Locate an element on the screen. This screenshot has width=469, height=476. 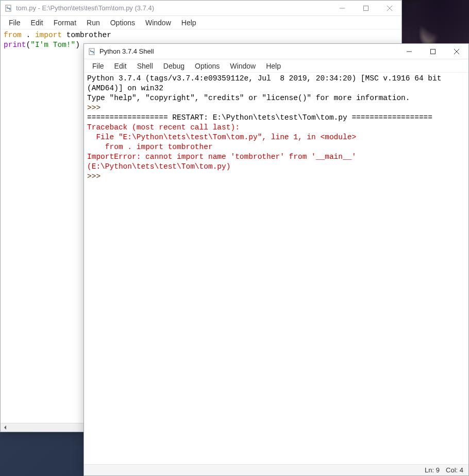
shell-close-button is located at coordinates (457, 52).